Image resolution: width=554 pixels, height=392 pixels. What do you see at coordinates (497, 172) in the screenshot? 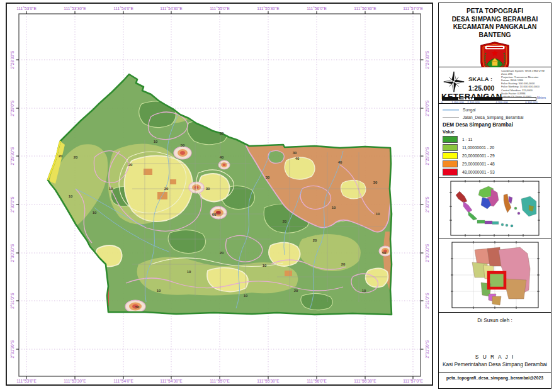
I see `legend-class-item: 48,00000001 - 93` at bounding box center [497, 172].